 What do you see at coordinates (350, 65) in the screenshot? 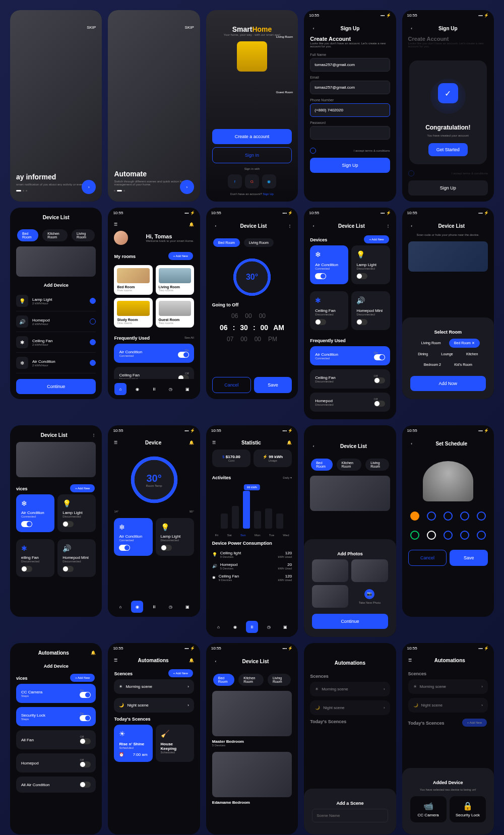
I see `name-input` at bounding box center [350, 65].